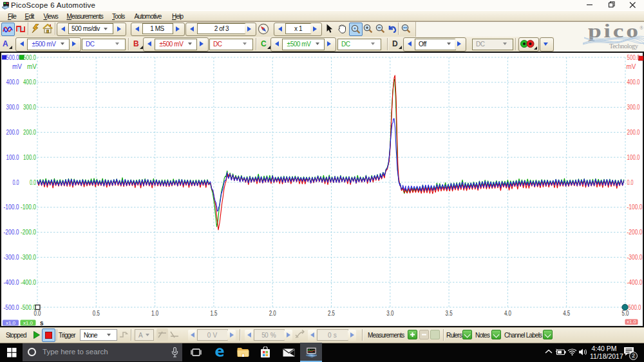 Image resolution: width=644 pixels, height=362 pixels. I want to click on svg-text: 4.0, so click(507, 313).